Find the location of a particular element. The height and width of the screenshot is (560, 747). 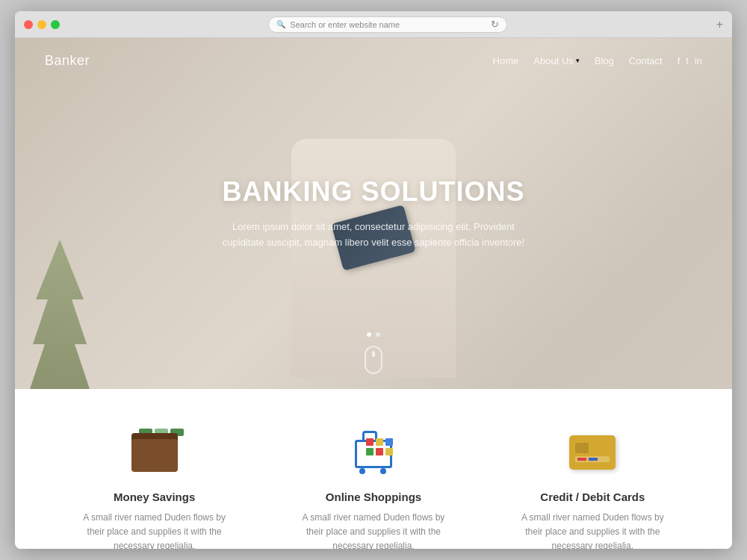

reload-icon: ↻ is located at coordinates (495, 24).